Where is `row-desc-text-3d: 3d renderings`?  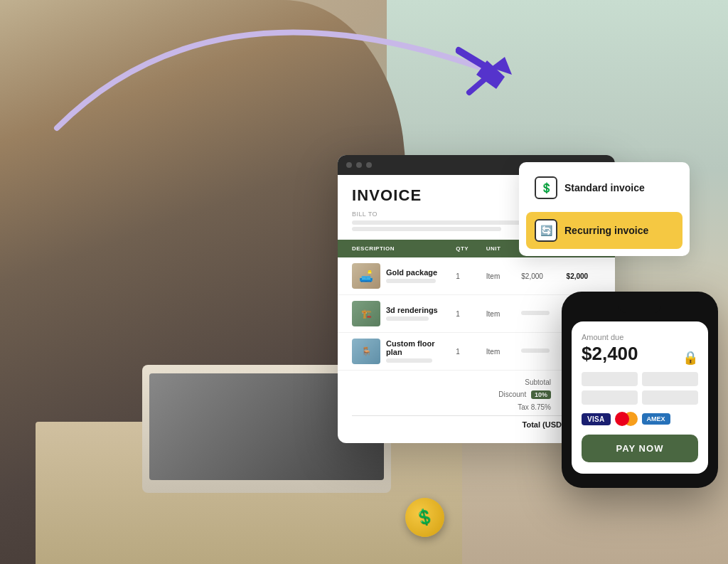
row-desc-text-3d: 3d renderings is located at coordinates (412, 310).